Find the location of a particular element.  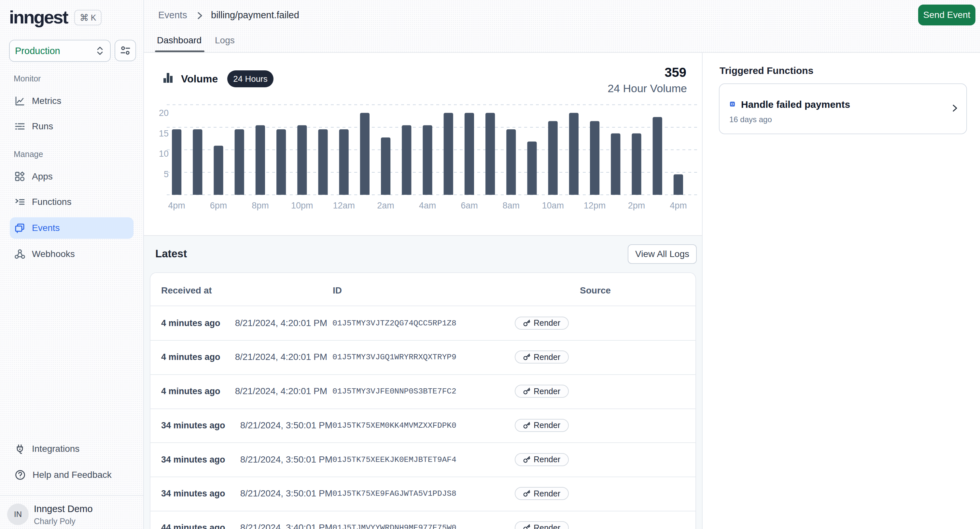

svg-text: 12pm is located at coordinates (595, 206).